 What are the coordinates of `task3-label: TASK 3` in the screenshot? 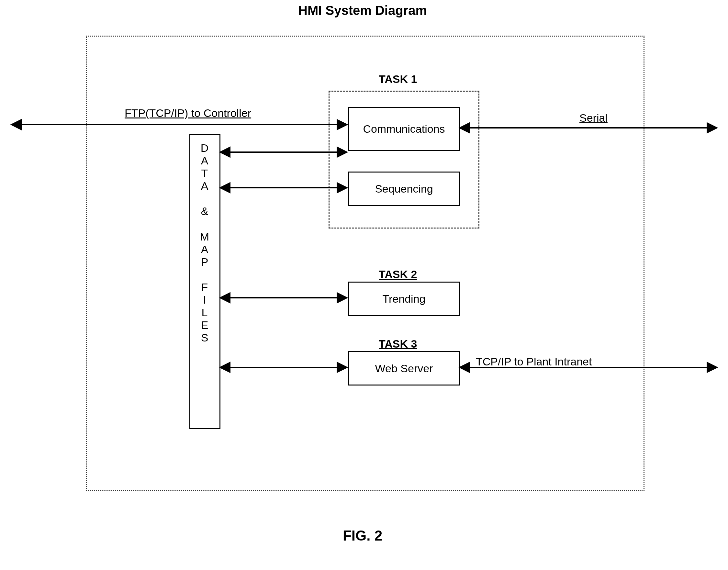 It's located at (398, 344).